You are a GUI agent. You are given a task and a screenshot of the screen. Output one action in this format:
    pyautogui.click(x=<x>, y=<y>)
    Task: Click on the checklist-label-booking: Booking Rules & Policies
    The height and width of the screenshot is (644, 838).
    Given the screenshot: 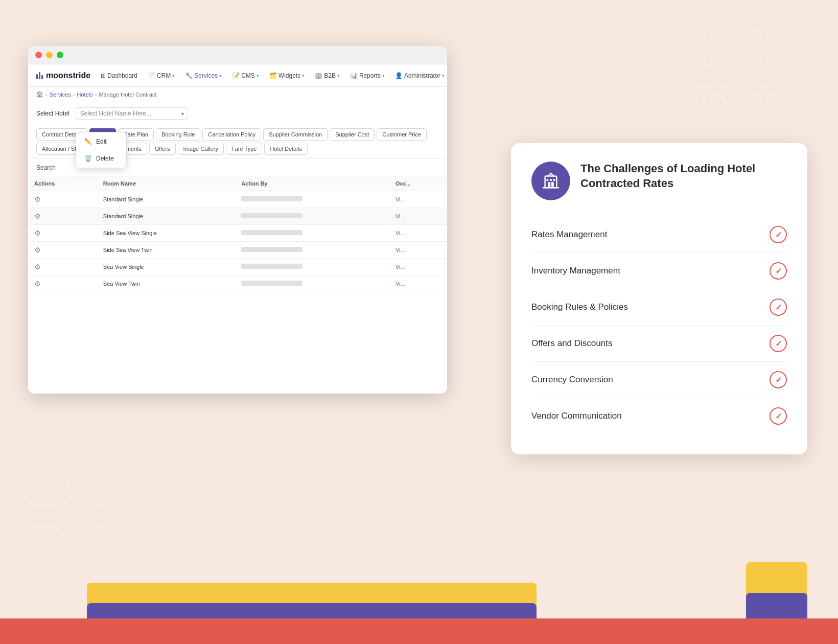 What is the action you would take?
    pyautogui.click(x=579, y=307)
    